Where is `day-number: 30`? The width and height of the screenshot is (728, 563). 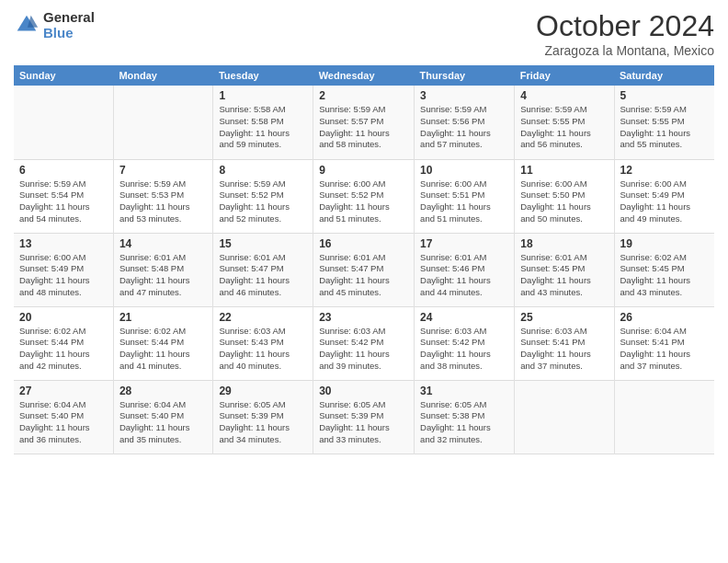
day-number: 30 is located at coordinates (364, 391).